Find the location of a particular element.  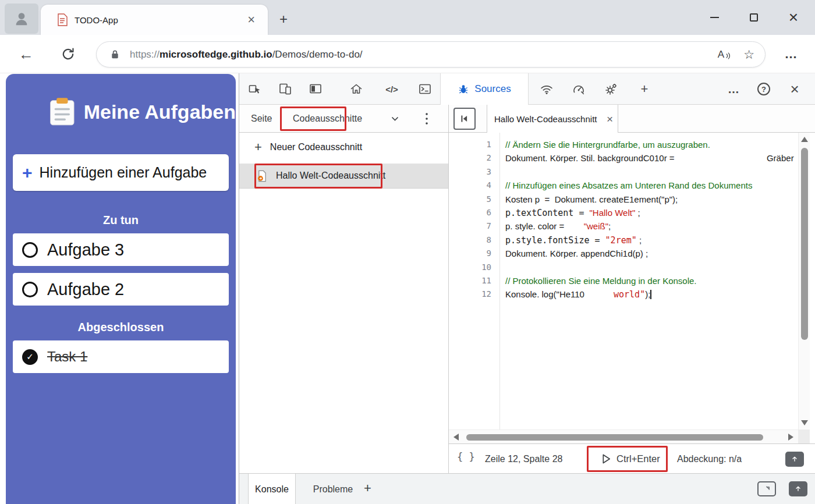

editor-tab-close-icon: × is located at coordinates (610, 119).